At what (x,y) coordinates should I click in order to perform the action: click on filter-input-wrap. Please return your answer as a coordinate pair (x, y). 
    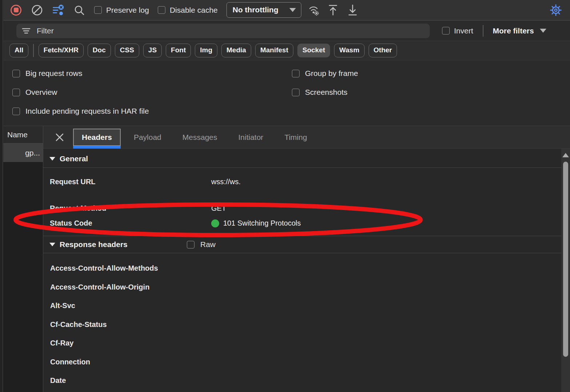
    Looking at the image, I should click on (223, 31).